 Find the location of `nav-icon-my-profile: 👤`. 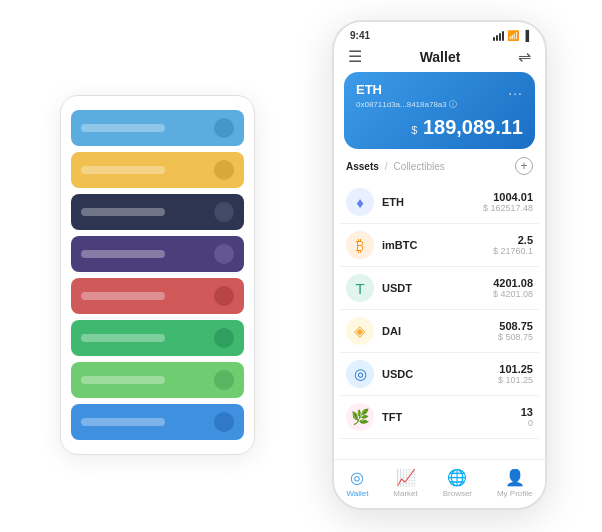

nav-icon-my-profile: 👤 is located at coordinates (515, 478).